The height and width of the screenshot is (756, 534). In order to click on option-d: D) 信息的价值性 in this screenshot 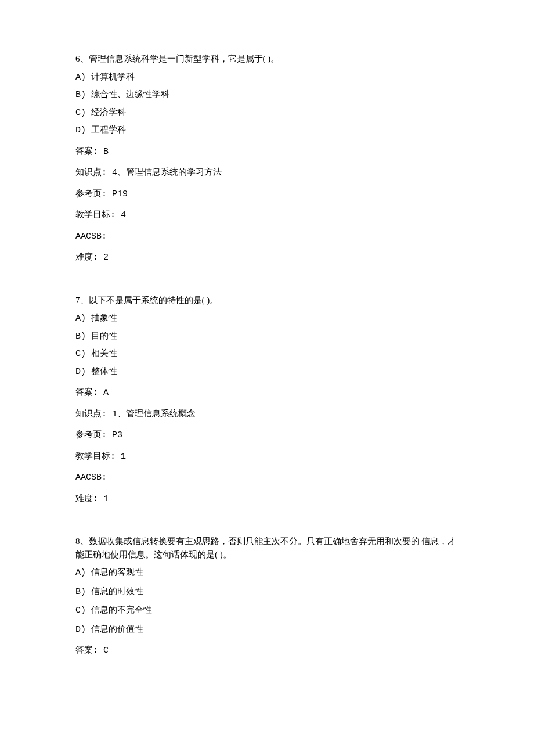, I will do `click(267, 631)`.